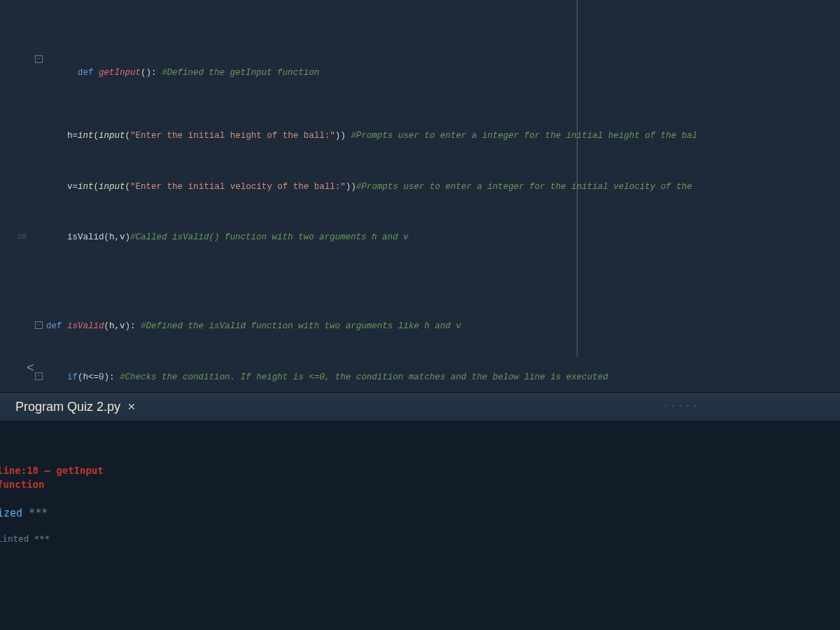 The width and height of the screenshot is (840, 630). I want to click on code-line: v=int(input("Enter the initial velocity …, so click(420, 187).